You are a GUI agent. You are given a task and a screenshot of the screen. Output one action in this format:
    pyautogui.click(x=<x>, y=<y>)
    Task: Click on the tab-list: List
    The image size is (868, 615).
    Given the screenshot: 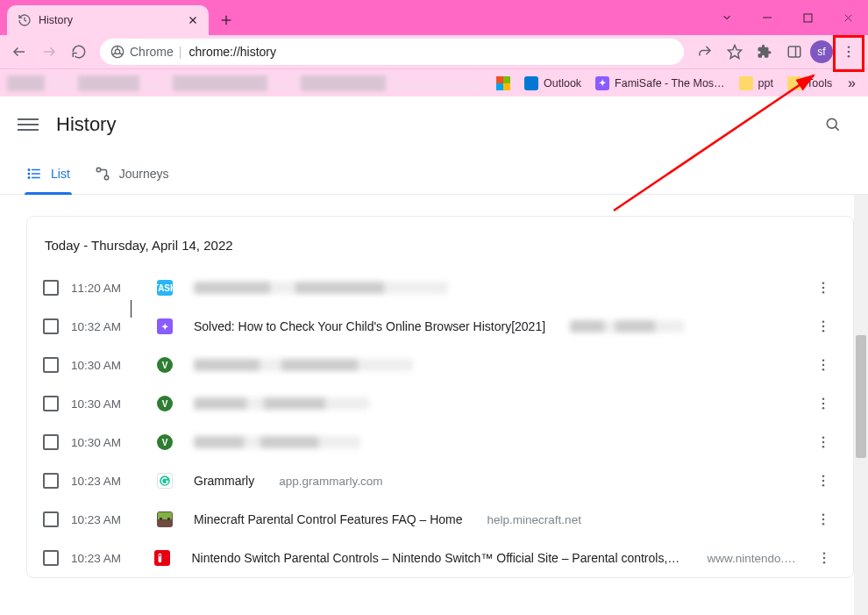 What is the action you would take?
    pyautogui.click(x=48, y=174)
    